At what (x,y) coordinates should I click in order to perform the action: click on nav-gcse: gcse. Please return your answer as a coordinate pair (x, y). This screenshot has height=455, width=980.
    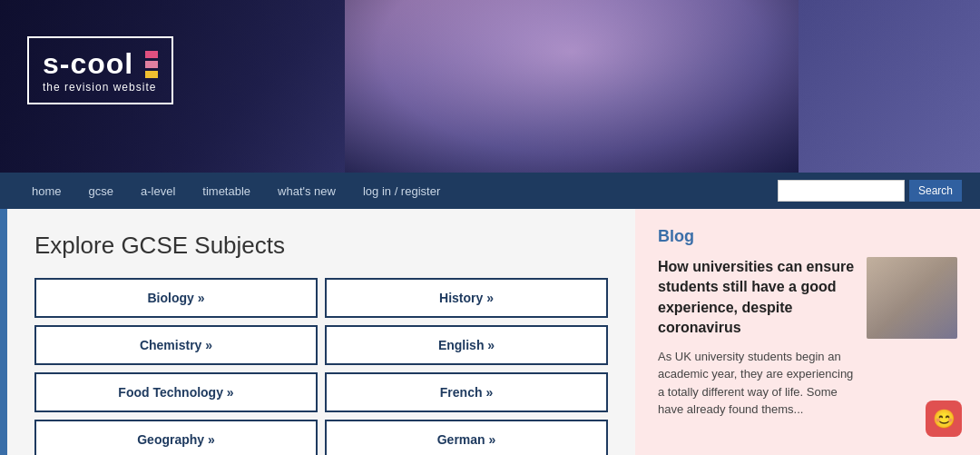
    Looking at the image, I should click on (102, 191).